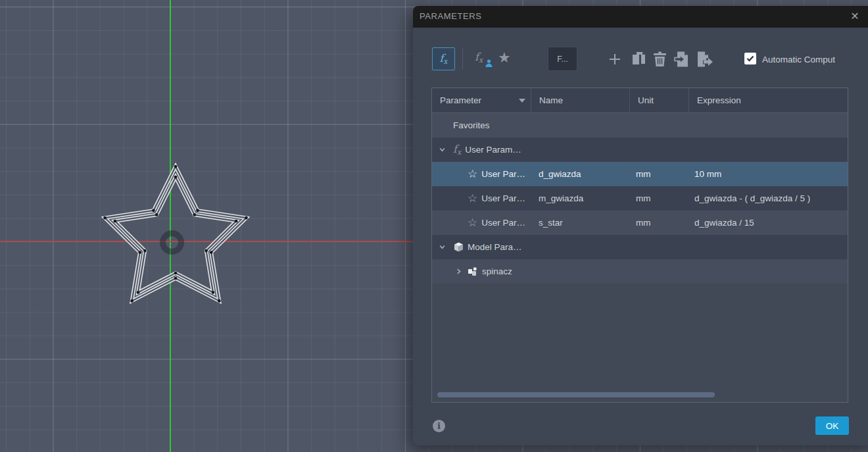 The width and height of the screenshot is (868, 452). I want to click on info-icon: i, so click(439, 426).